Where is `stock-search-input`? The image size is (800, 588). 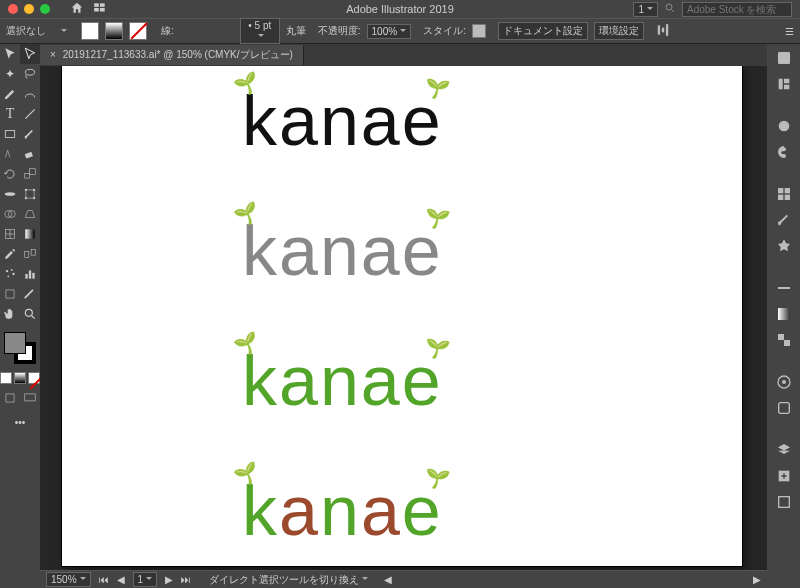 stock-search-input is located at coordinates (737, 10).